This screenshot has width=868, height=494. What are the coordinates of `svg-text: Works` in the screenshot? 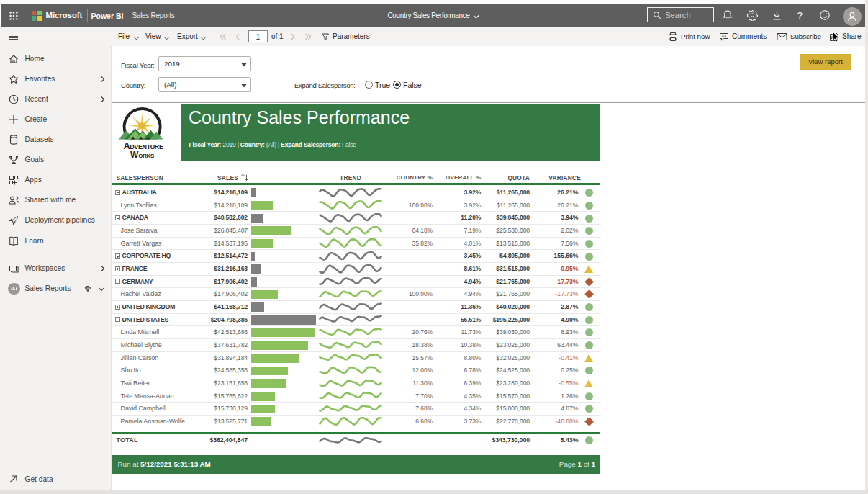 It's located at (143, 154).